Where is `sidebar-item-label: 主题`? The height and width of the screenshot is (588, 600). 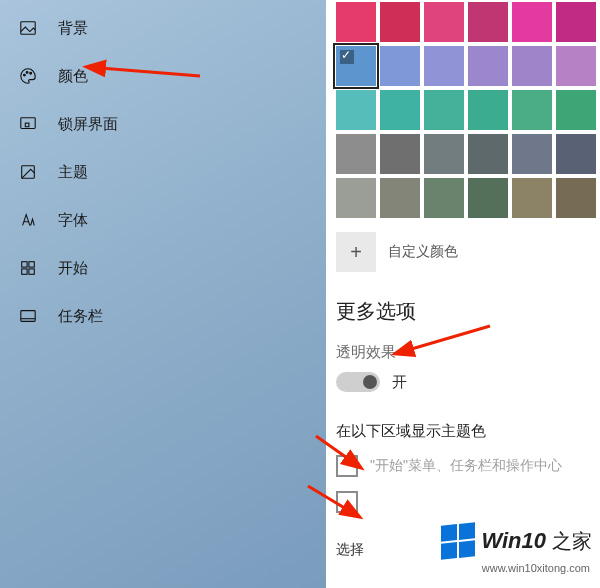
sidebar-item-label: 主题 is located at coordinates (73, 172).